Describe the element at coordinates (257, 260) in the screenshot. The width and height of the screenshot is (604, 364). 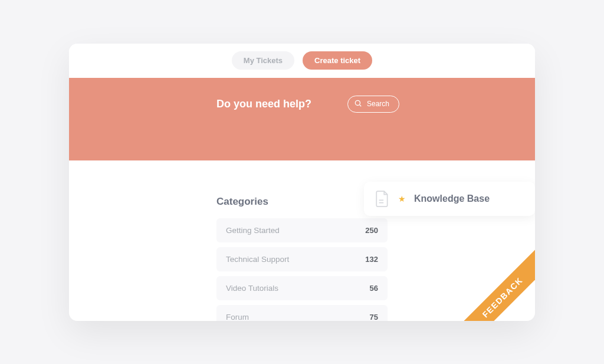
I see `category-name: Technical Support` at that location.